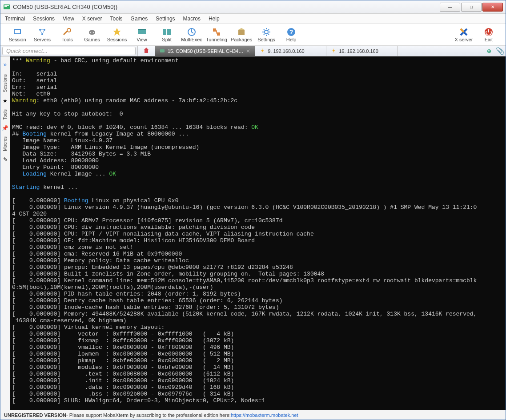 This screenshot has height=420, width=506. What do you see at coordinates (17, 35) in the screenshot?
I see `toolbar-session: Session` at bounding box center [17, 35].